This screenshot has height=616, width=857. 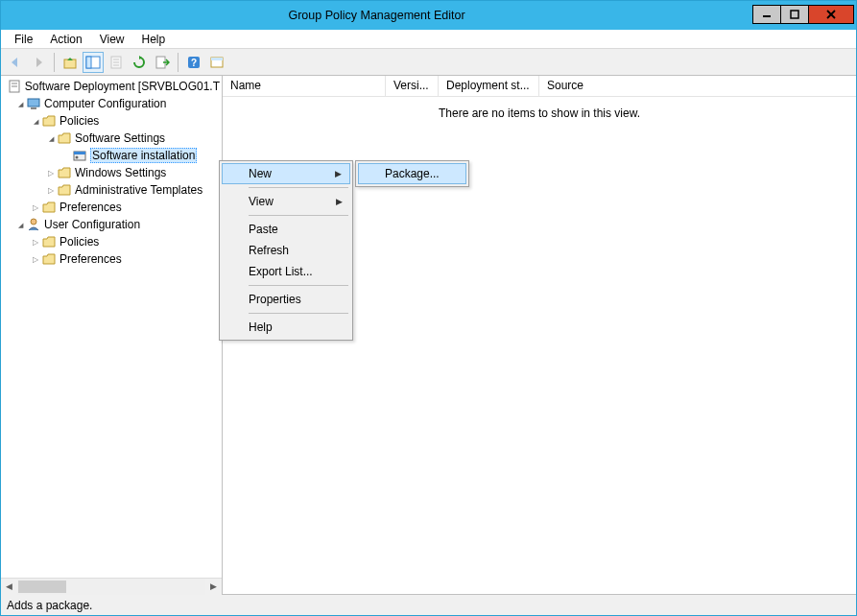 What do you see at coordinates (795, 14) in the screenshot?
I see `maximize-button` at bounding box center [795, 14].